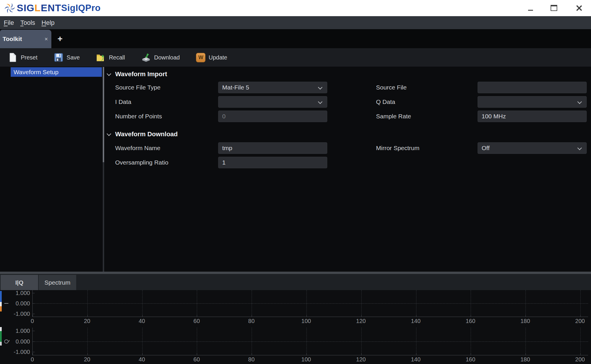 This screenshot has width=591, height=364. Describe the element at coordinates (579, 8) in the screenshot. I see `close-button` at that location.